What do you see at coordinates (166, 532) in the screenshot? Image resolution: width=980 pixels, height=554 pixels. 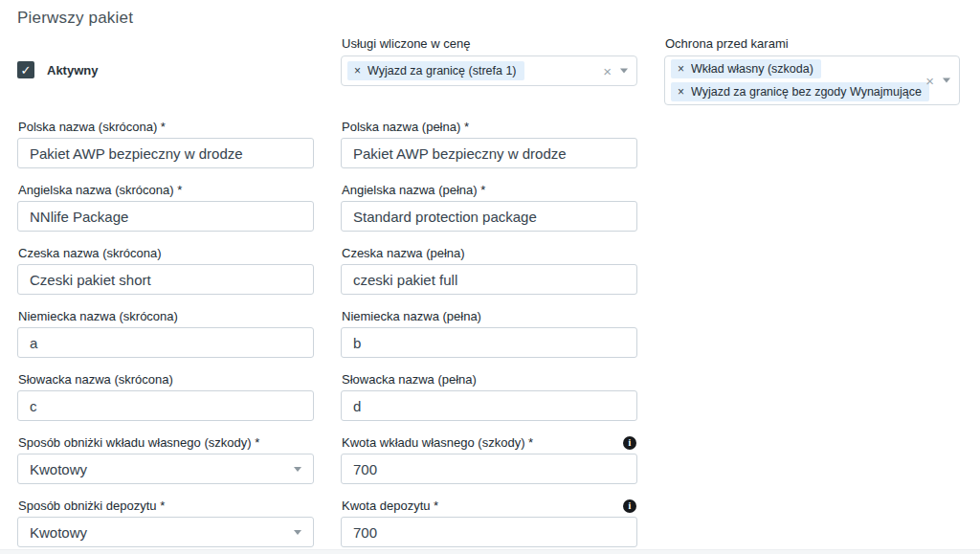 I see `deposit-reduction-method-select: Kwotowy` at bounding box center [166, 532].